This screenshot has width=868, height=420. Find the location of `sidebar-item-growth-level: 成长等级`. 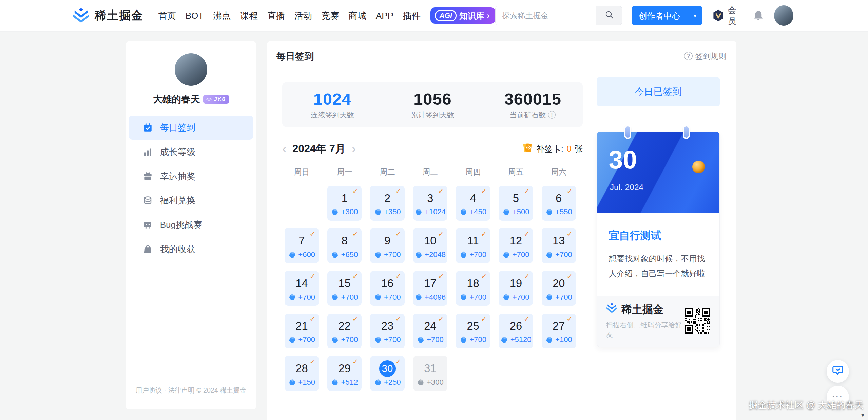

sidebar-item-growth-level: 成长等级 is located at coordinates (191, 152).